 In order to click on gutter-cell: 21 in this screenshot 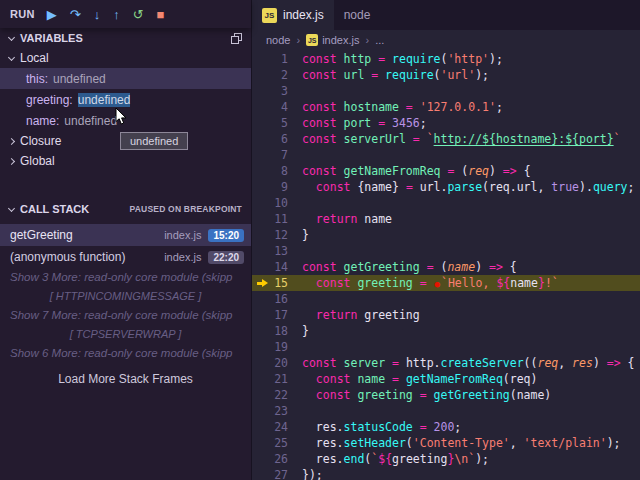, I will do `click(277, 379)`.